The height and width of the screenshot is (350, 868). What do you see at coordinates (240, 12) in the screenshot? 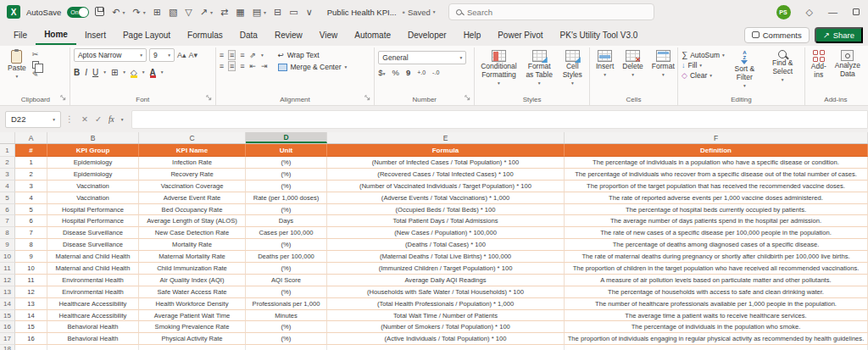
I see `table-icon: ▦` at bounding box center [240, 12].